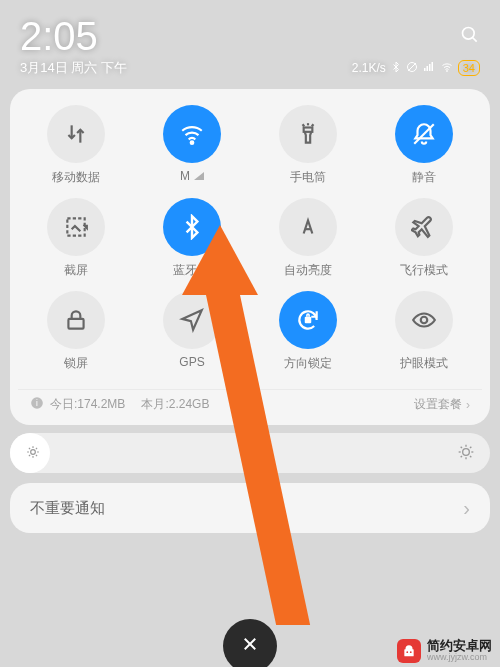 The image size is (500, 667). I want to click on toggle-rotation-lock: 方向锁定, so click(308, 332).